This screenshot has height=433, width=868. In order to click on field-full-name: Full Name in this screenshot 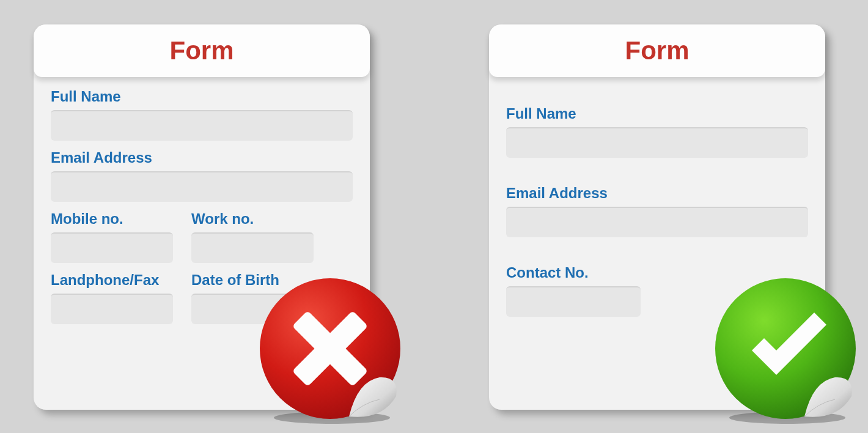, I will do `click(202, 114)`.